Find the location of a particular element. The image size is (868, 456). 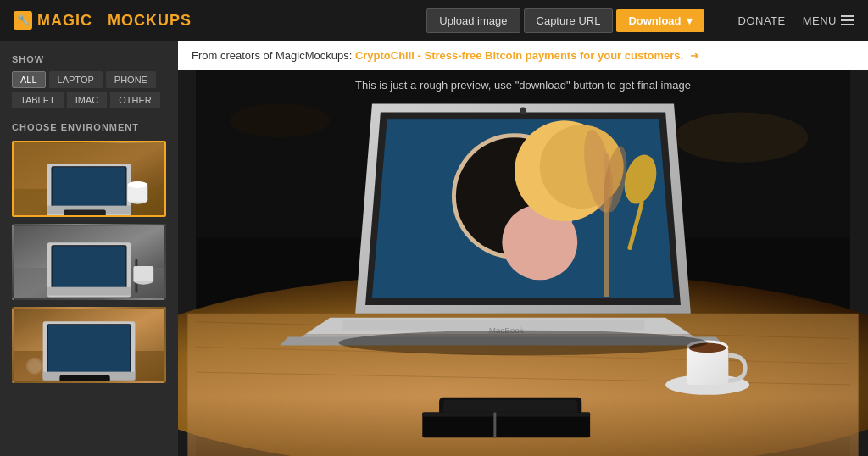

header: 🔧 MAGIC MOCKUPS Upload image Capture URL… is located at coordinates (434, 20).